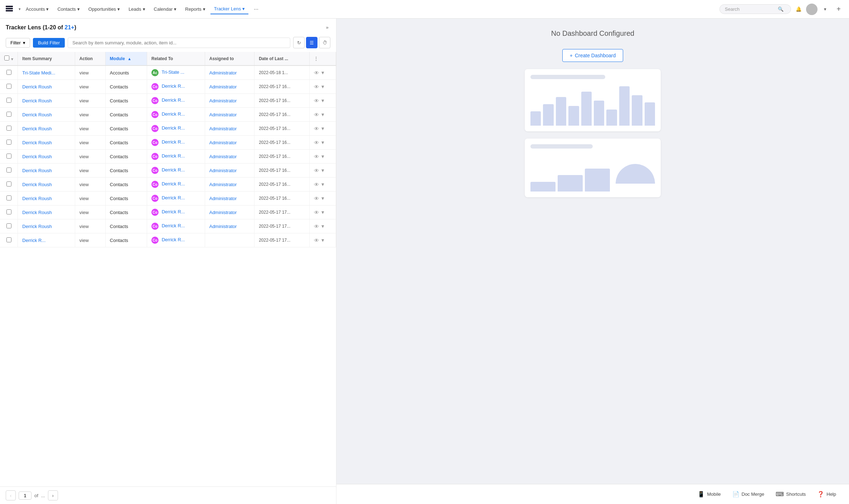  What do you see at coordinates (316, 142) in the screenshot?
I see `eye-button-5: 👁` at bounding box center [316, 142].